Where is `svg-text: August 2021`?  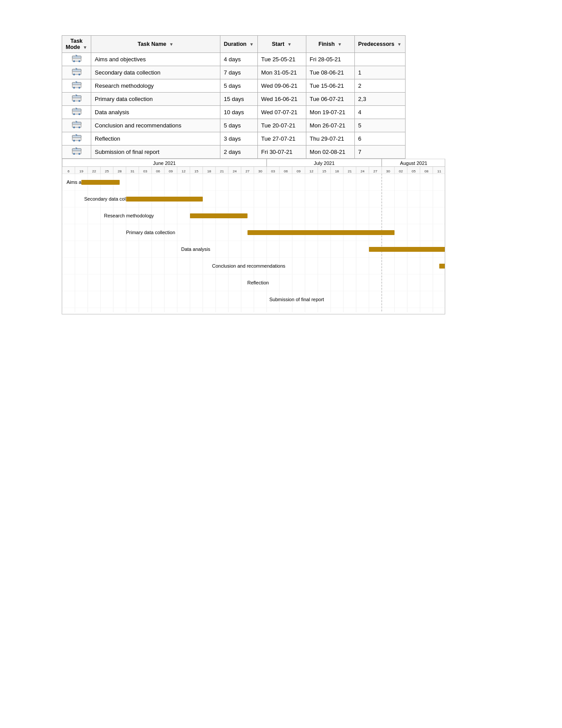 svg-text: August 2021 is located at coordinates (414, 163).